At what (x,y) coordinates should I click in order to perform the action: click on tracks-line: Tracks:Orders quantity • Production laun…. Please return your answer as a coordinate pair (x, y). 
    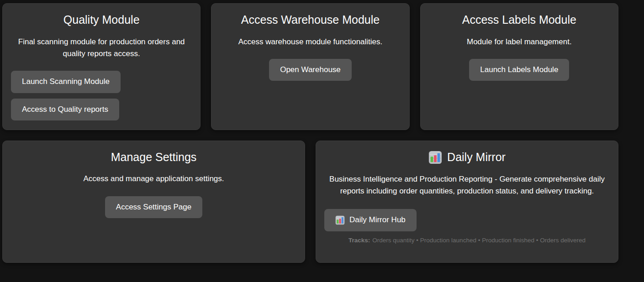
    Looking at the image, I should click on (467, 240).